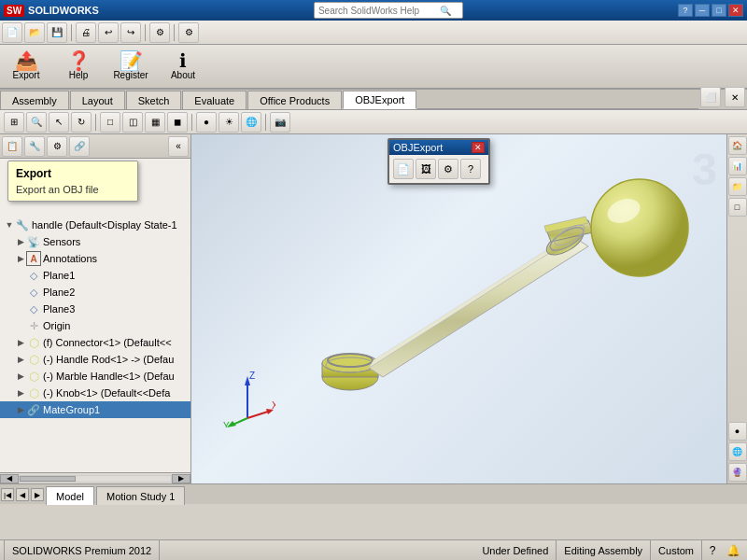 The height and width of the screenshot is (560, 747). Describe the element at coordinates (252, 376) in the screenshot. I see `svg-text: Z` at that location.